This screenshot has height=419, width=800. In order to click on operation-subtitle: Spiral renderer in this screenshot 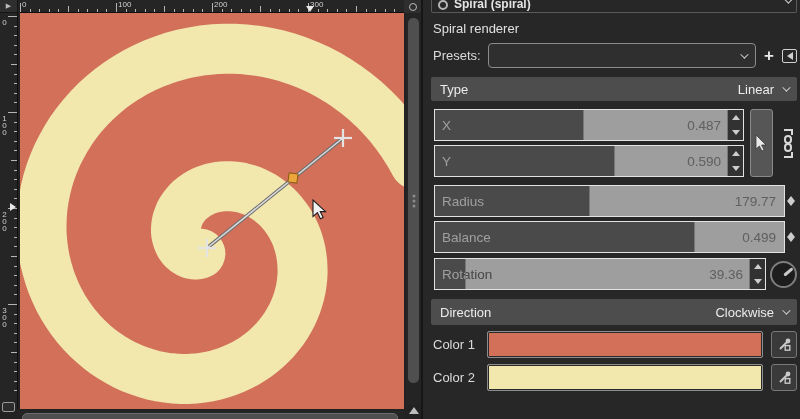, I will do `click(615, 28)`.